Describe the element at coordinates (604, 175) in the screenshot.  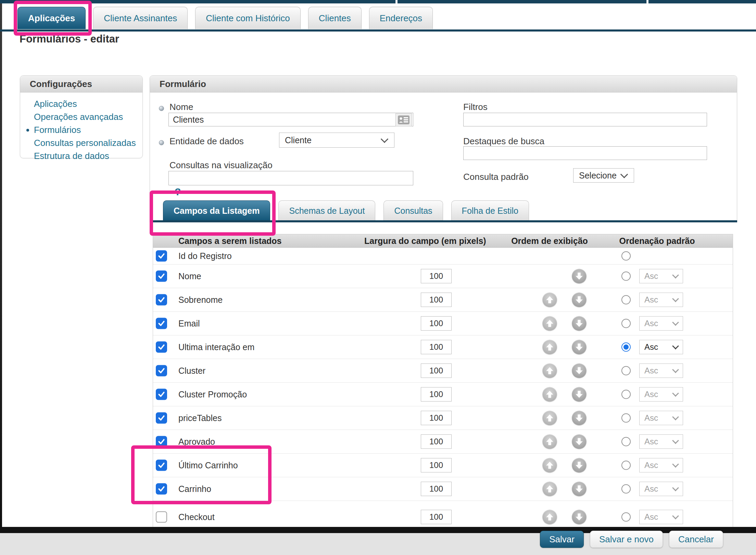
I see `consulta-padrao-select: Selecione` at that location.